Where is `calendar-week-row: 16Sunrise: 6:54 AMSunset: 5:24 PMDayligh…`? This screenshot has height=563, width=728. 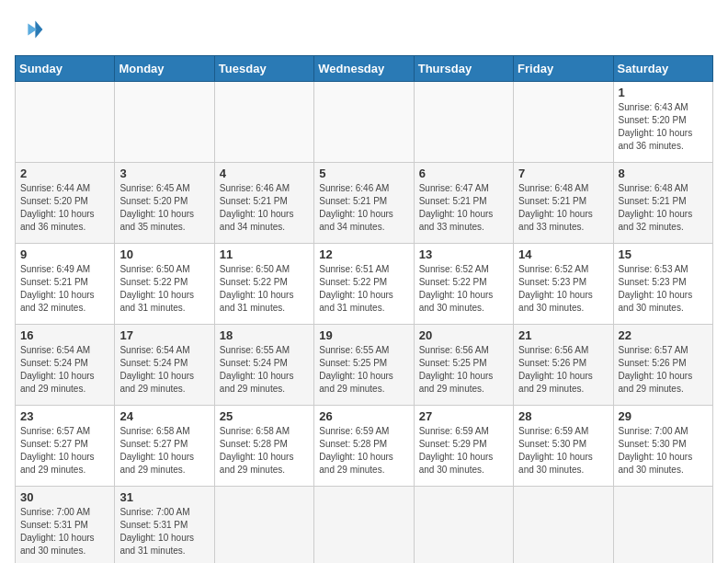
calendar-week-row: 16Sunrise: 6:54 AMSunset: 5:24 PMDayligh… is located at coordinates (364, 365).